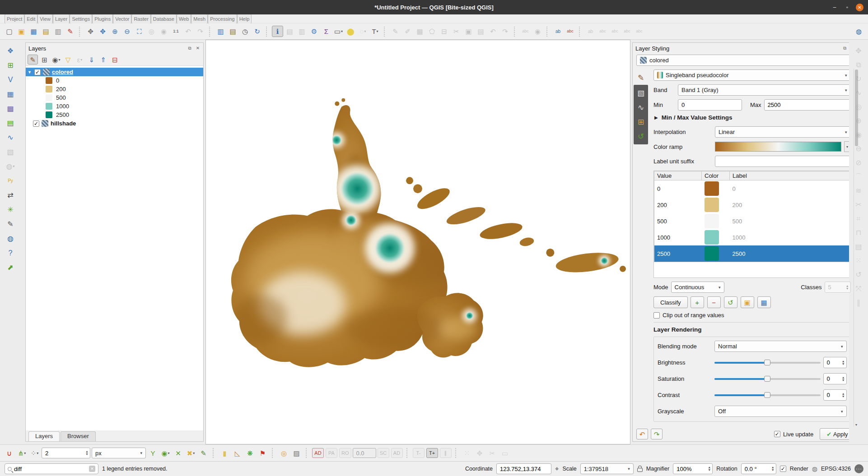  What do you see at coordinates (641, 136) in the screenshot?
I see `tab-history: ↺` at bounding box center [641, 136].